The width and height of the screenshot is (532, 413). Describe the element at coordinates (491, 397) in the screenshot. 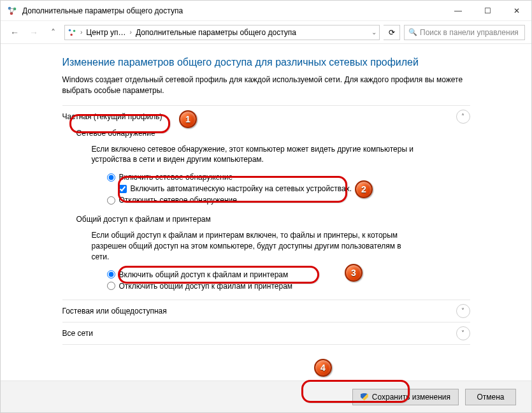

I see `cancel-button: Отмена` at that location.